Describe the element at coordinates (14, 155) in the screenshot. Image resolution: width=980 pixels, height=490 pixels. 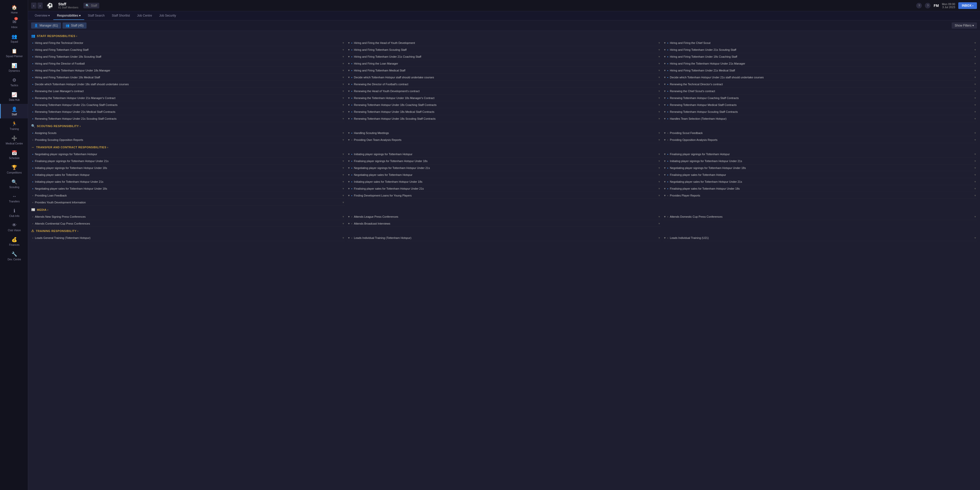
I see `sidebar-nav-schedule: 📅Schedule` at that location.